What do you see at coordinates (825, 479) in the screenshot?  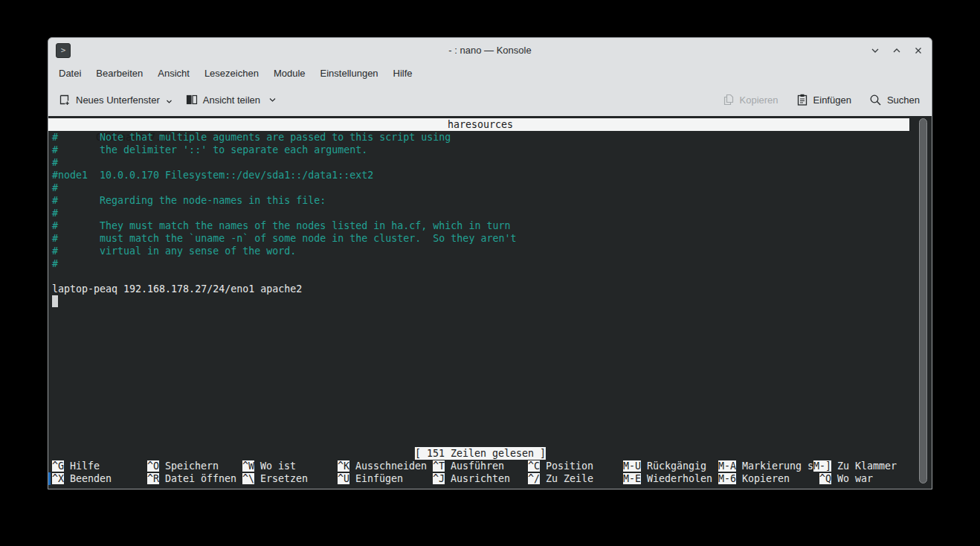 I see `shortcut-key: ^Q` at bounding box center [825, 479].